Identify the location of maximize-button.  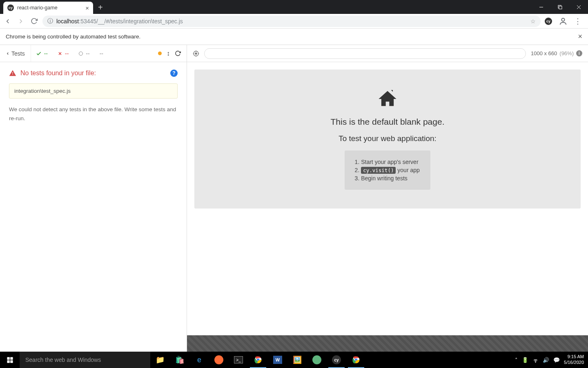
(560, 7).